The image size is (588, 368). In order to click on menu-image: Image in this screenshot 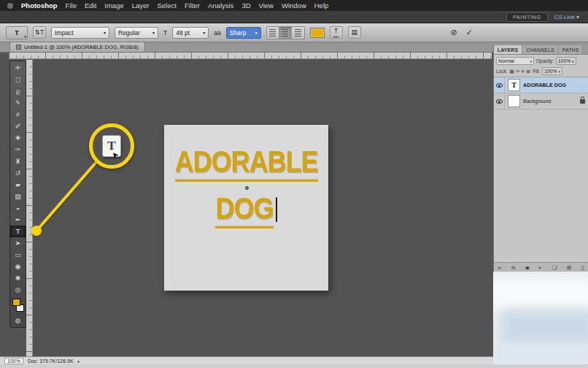, I will do `click(114, 6)`.